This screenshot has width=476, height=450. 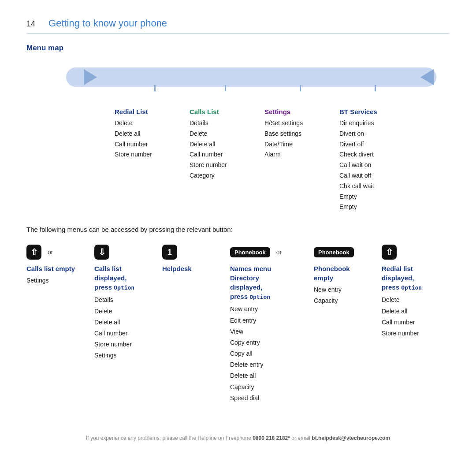 What do you see at coordinates (102, 252) in the screenshot?
I see `arrow-down-icon: ⇩` at bounding box center [102, 252].